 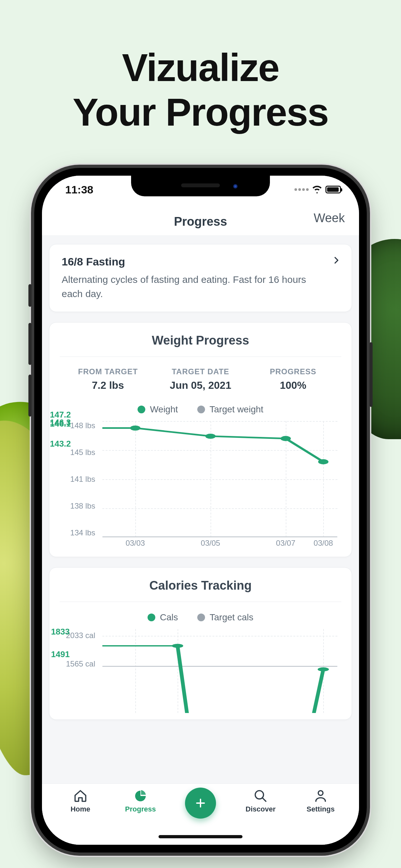 I want to click on phone-volume-down, so click(x=30, y=396).